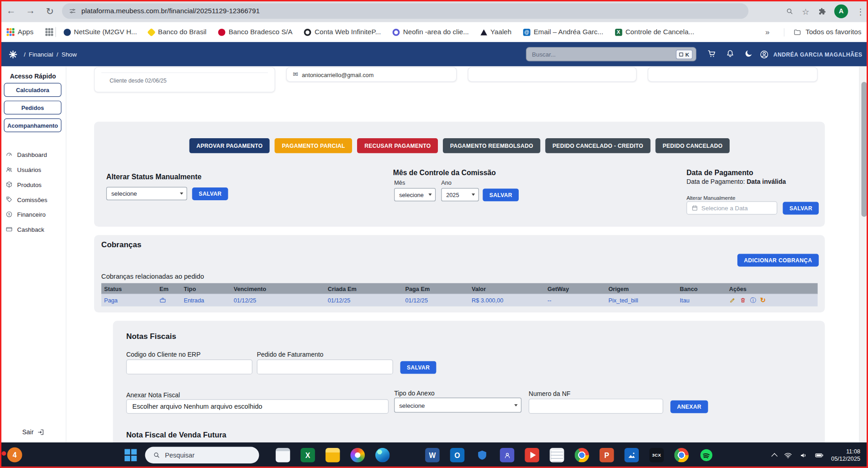  I want to click on status-select: selecione, so click(147, 193).